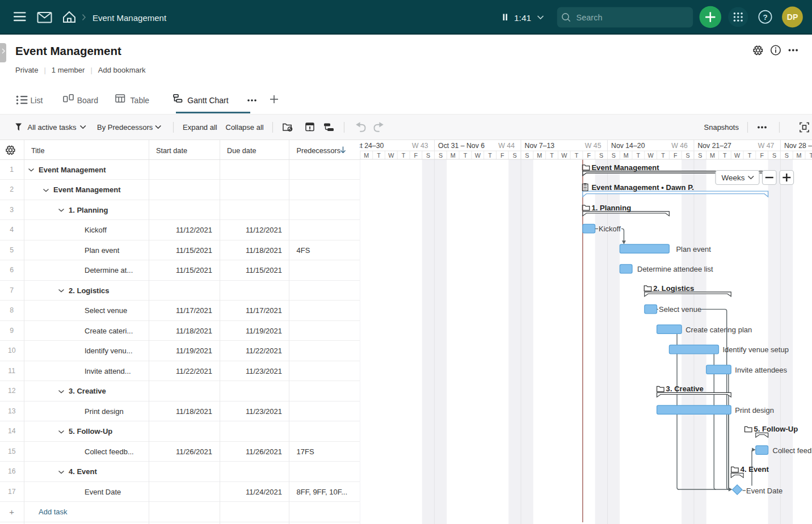  What do you see at coordinates (590, 18) in the screenshot?
I see `svg-text: Search` at bounding box center [590, 18].